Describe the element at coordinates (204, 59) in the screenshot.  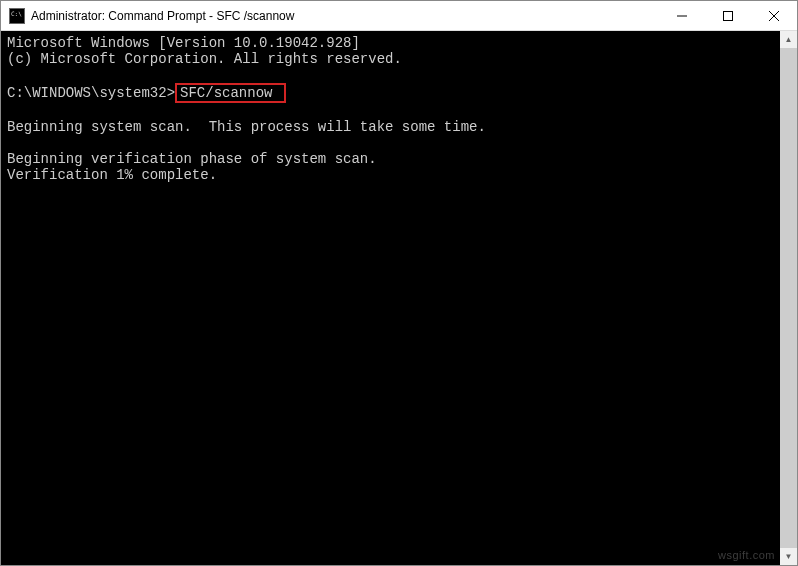
I see `output-line: (c) Microsoft Corporation. All rights re…` at that location.